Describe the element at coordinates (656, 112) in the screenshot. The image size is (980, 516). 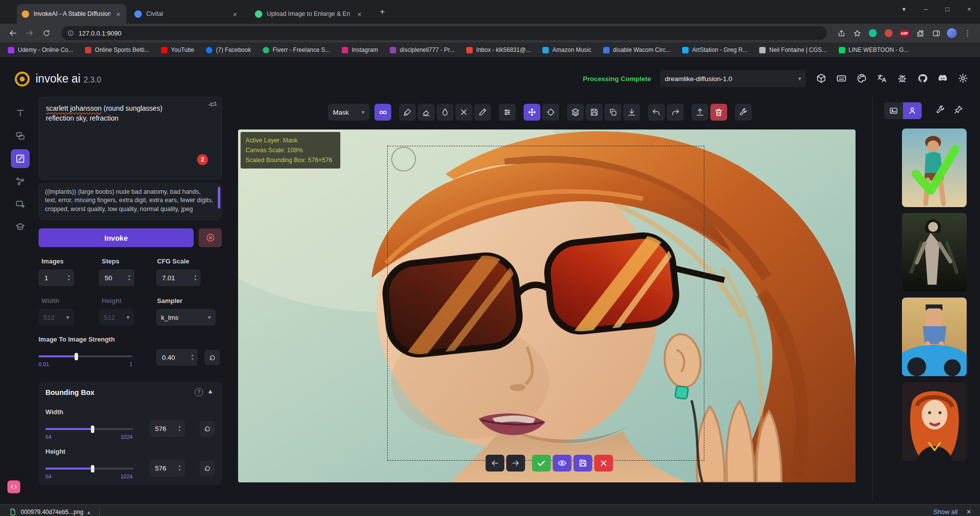
I see `undo-button` at that location.